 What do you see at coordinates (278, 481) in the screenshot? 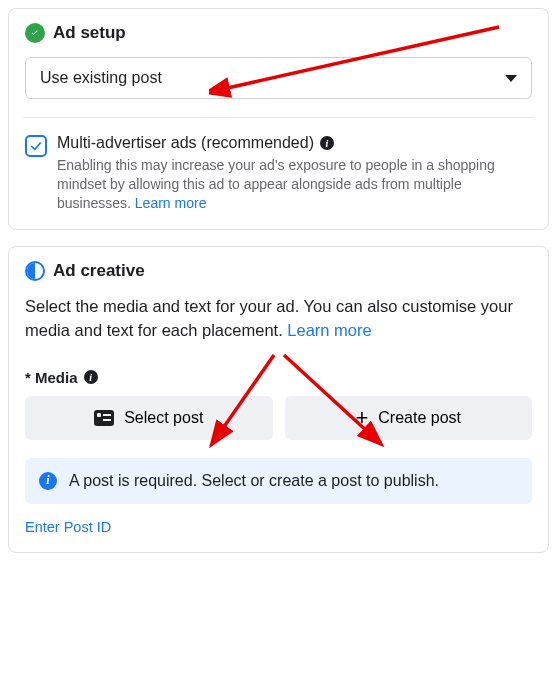
I see `post-required-notice: i A post is required. Select or create a…` at bounding box center [278, 481].